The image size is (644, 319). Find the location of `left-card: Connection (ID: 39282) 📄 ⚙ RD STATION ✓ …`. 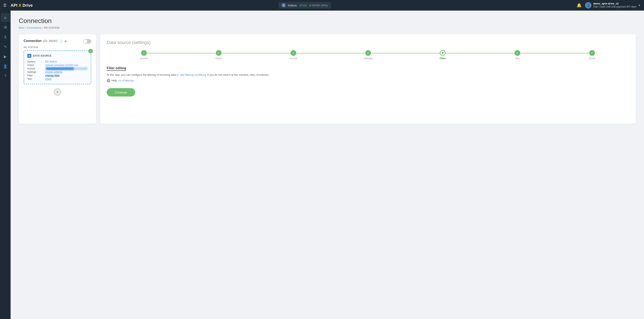

left-card: Connection (ID: 39282) 📄 ⚙ RD STATION ✓ … is located at coordinates (58, 79).